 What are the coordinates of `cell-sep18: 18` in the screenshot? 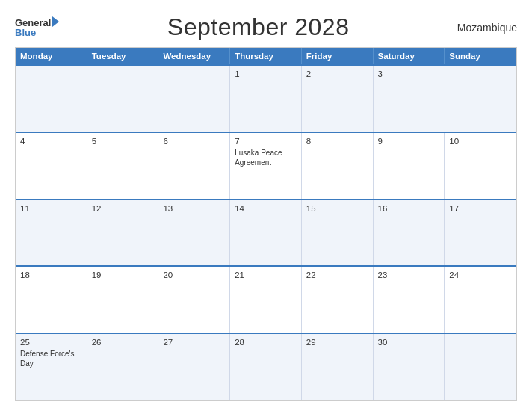 It's located at (52, 300).